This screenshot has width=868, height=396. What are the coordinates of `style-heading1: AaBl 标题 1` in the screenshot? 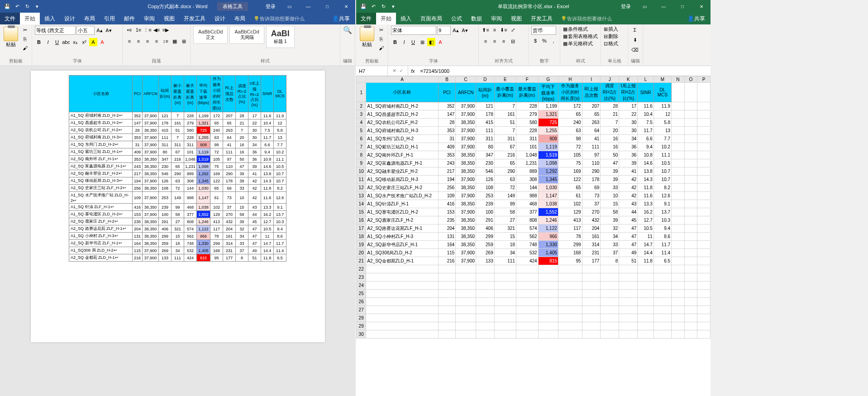 It's located at (281, 37).